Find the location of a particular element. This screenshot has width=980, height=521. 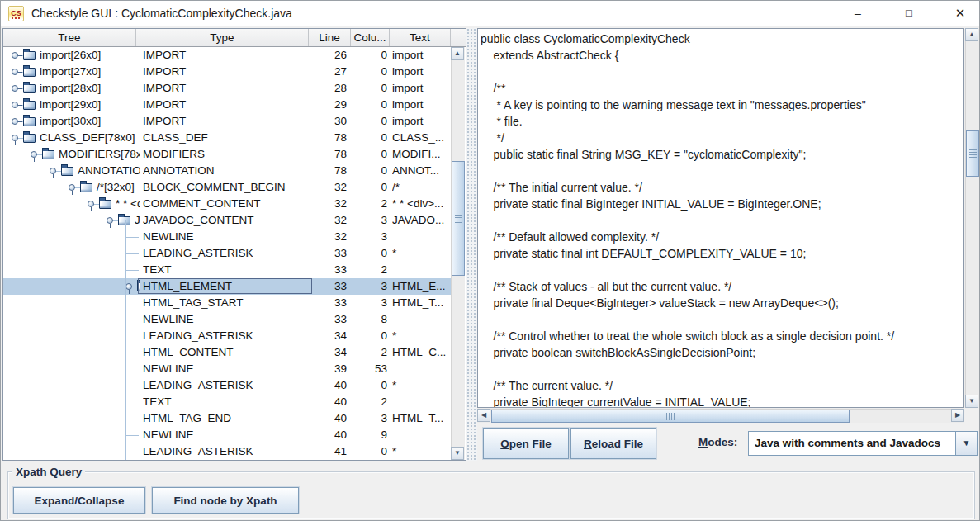

tree-table-row: NEWLINE338 is located at coordinates (228, 320).